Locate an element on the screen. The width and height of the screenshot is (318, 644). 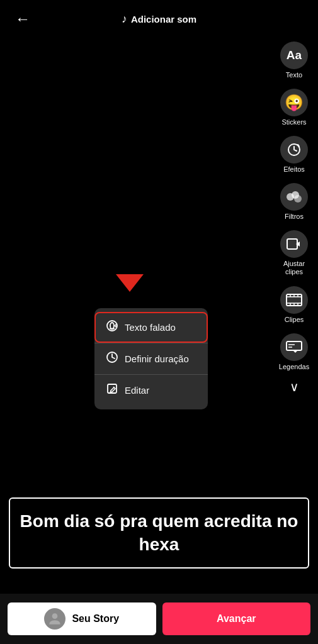
definir-duracao-icon is located at coordinates (112, 358).